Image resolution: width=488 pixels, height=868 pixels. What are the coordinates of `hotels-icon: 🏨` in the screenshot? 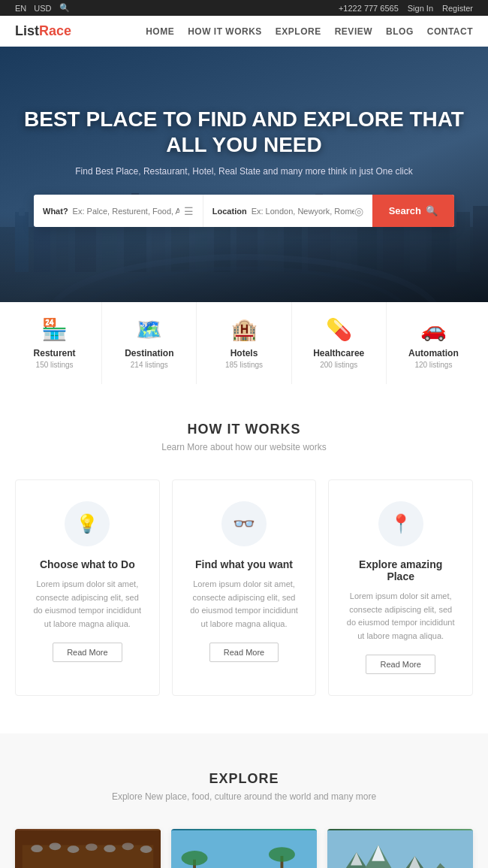 It's located at (245, 329).